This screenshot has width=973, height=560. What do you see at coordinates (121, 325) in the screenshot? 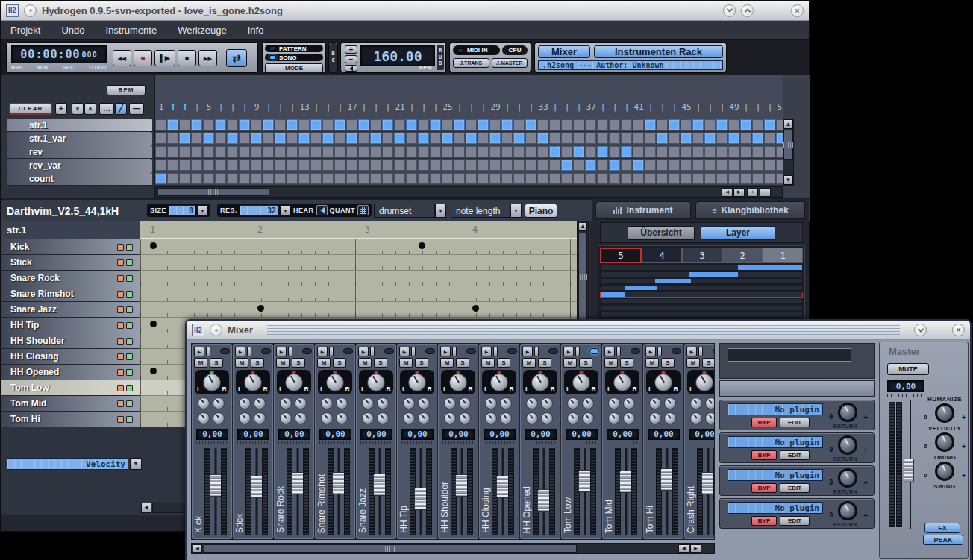
I see `instrument-mute-button` at bounding box center [121, 325].